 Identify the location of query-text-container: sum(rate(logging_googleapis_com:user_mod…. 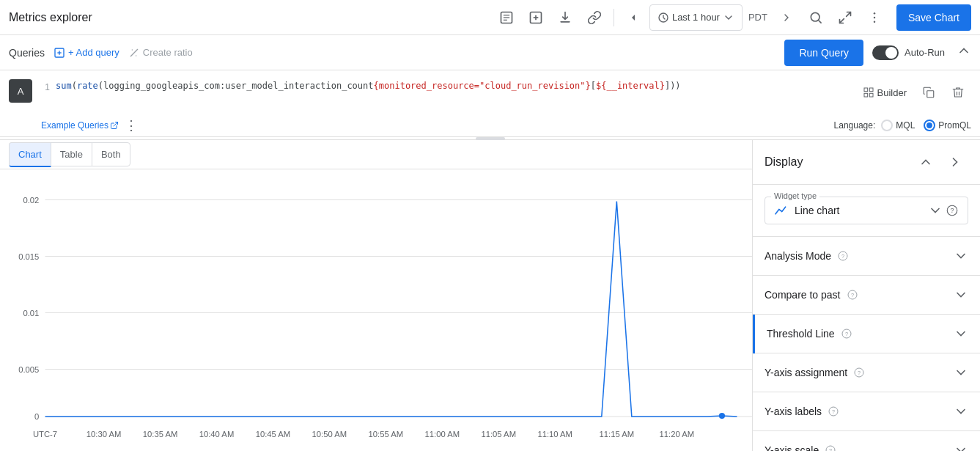
(456, 86).